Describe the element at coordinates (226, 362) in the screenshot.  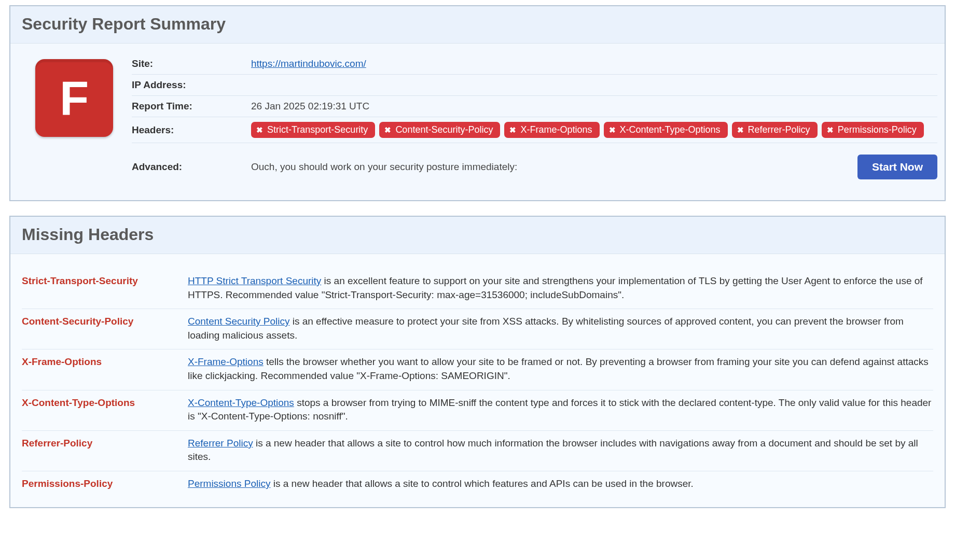
I see `missing-header-link: X-Frame-Options` at that location.